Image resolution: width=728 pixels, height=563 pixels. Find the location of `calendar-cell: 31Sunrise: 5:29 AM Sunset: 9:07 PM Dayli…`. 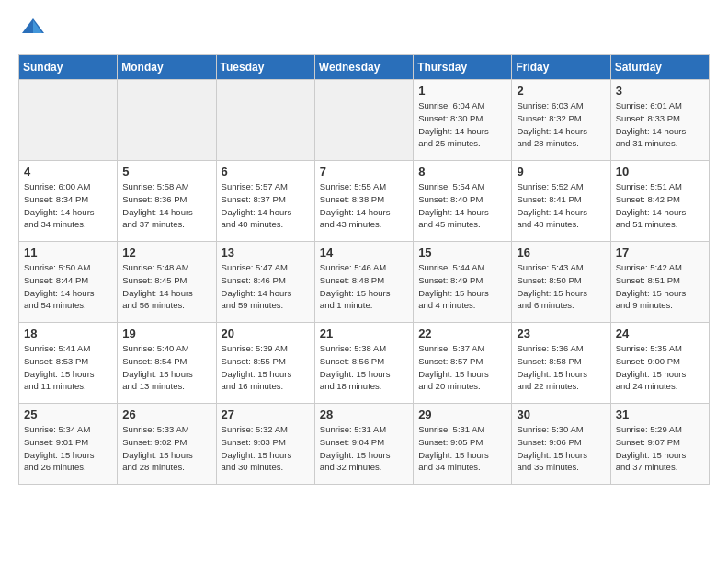

calendar-cell: 31Sunrise: 5:29 AM Sunset: 9:07 PM Dayli… is located at coordinates (660, 444).